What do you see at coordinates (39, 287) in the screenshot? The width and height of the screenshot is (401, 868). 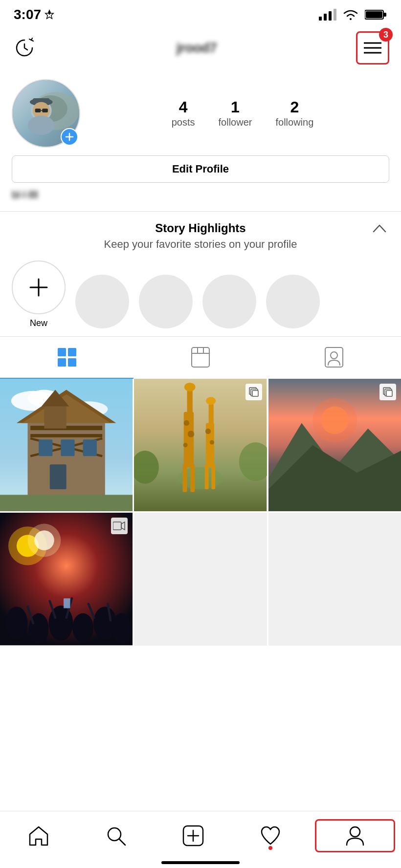 I see `add-highlight-icon` at bounding box center [39, 287].